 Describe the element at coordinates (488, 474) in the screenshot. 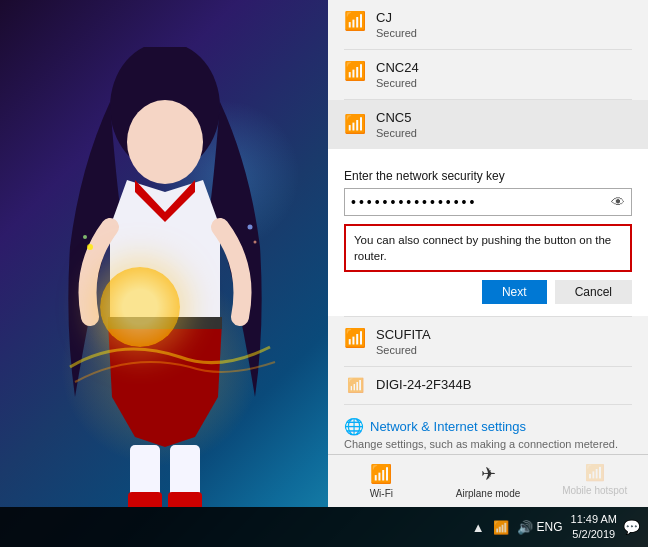

I see `airplane-quick-icon: ✈` at that location.